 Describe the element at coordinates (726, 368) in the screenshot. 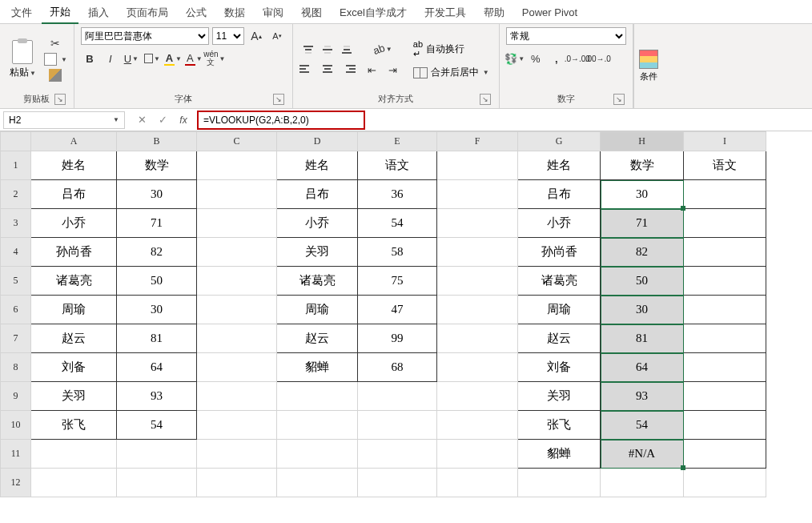

I see `cell-I8` at that location.